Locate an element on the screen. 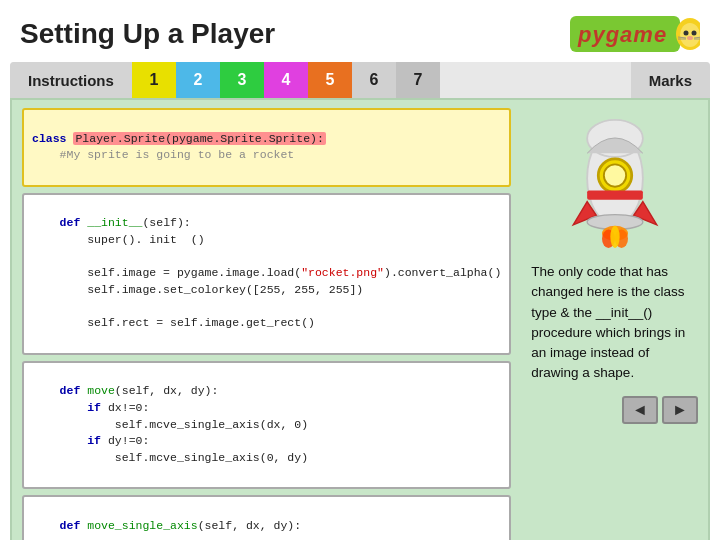  nav-numbers: 1 2 3 4 5 6 7 is located at coordinates (286, 80).